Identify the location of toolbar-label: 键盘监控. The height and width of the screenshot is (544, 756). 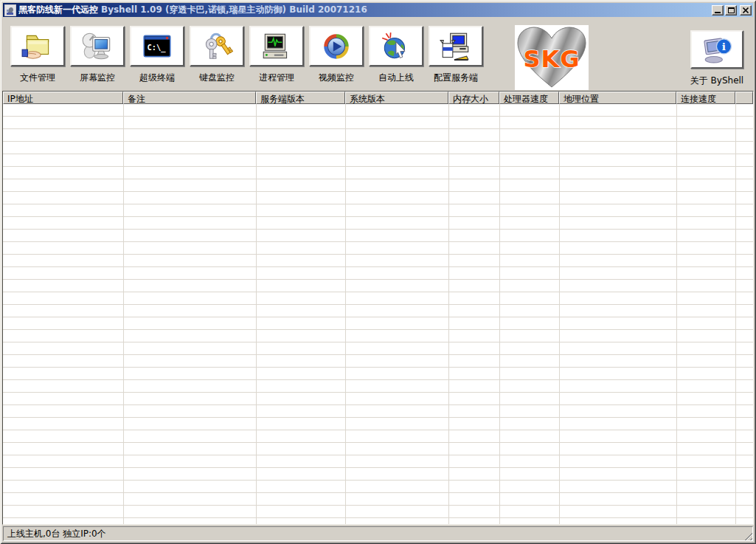
(217, 78).